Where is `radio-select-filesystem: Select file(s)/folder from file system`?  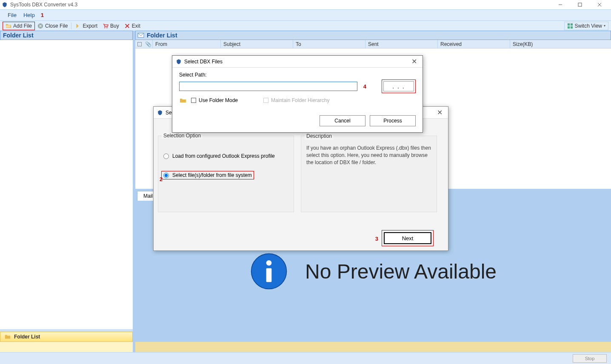 radio-select-filesystem: Select file(s)/folder from file system is located at coordinates (208, 175).